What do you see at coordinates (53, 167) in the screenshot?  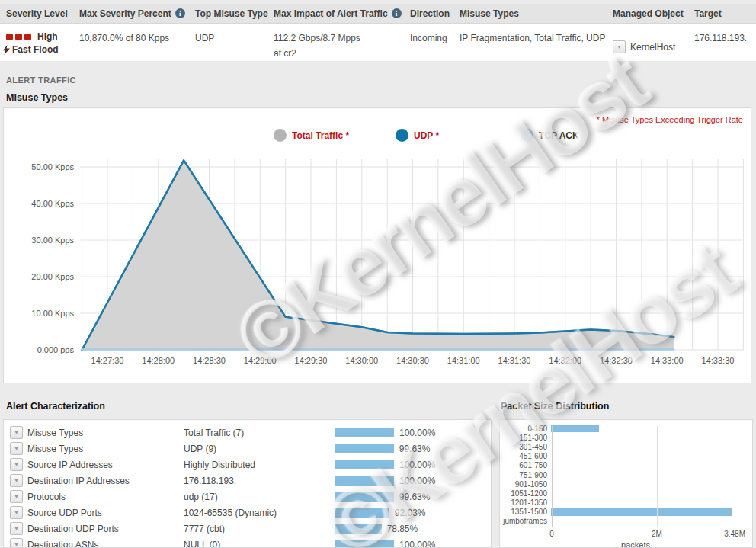 I see `svg-text: 50.00 Kpps` at bounding box center [53, 167].